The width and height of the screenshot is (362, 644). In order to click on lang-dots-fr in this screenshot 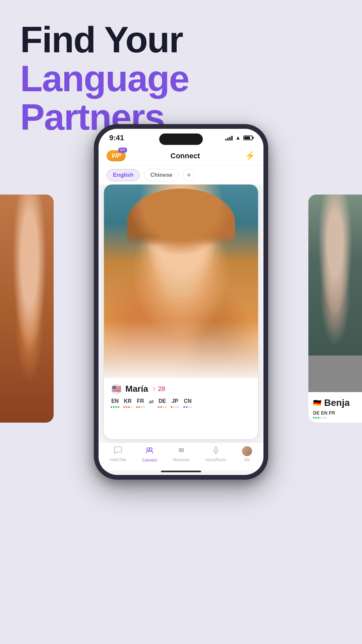, I will do `click(140, 407)`.